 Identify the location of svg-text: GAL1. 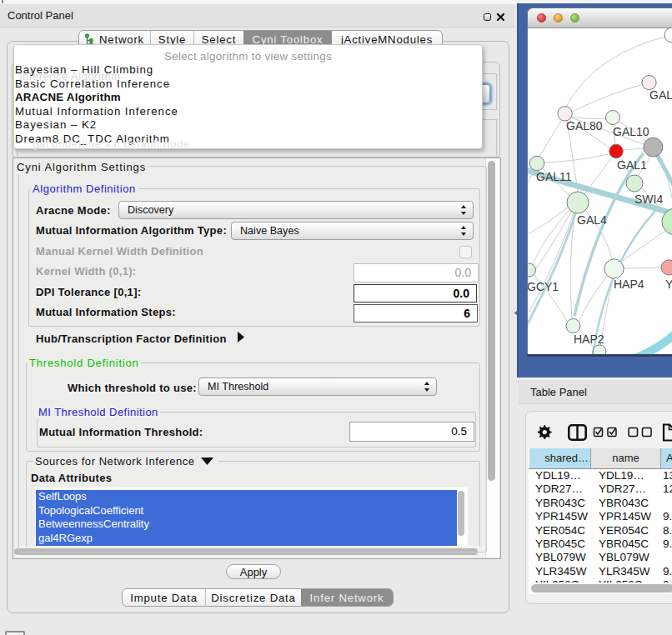
(632, 165).